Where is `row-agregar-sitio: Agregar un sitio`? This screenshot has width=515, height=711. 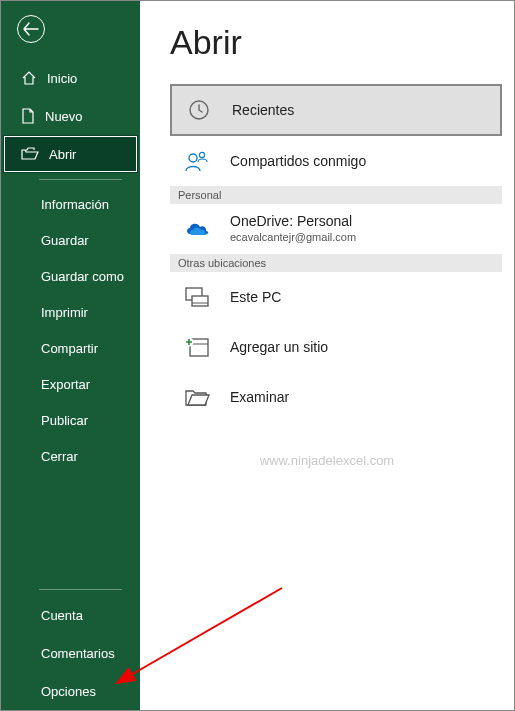
row-agregar-sitio: Agregar un sitio is located at coordinates (336, 347).